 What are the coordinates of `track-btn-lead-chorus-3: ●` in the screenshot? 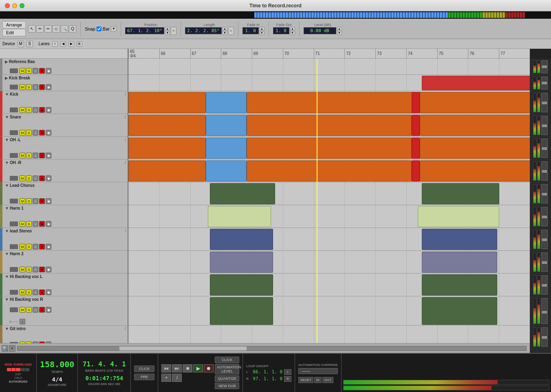 It's located at (42, 201).